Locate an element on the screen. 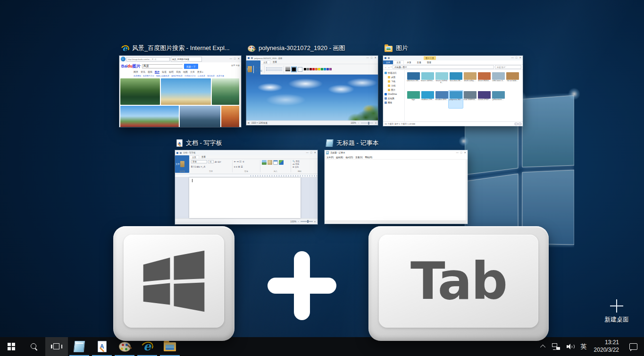 The height and width of the screenshot is (356, 644). wordpad-icon: A is located at coordinates (179, 143).